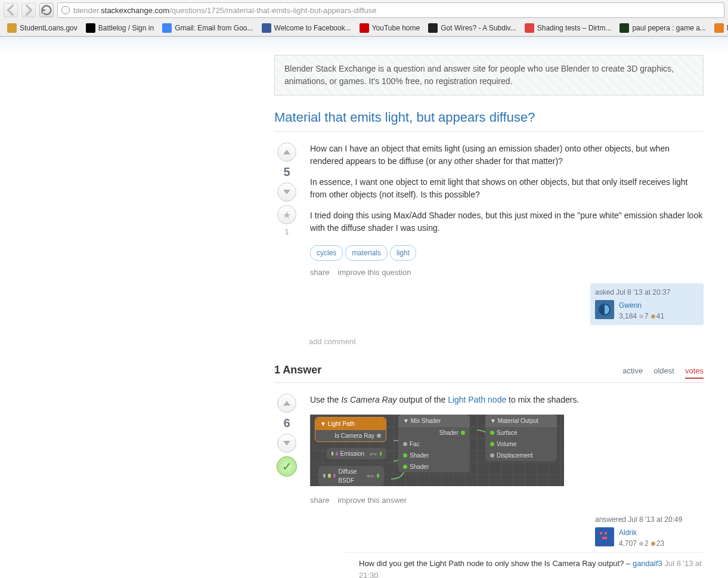  I want to click on reload-button, so click(47, 10).